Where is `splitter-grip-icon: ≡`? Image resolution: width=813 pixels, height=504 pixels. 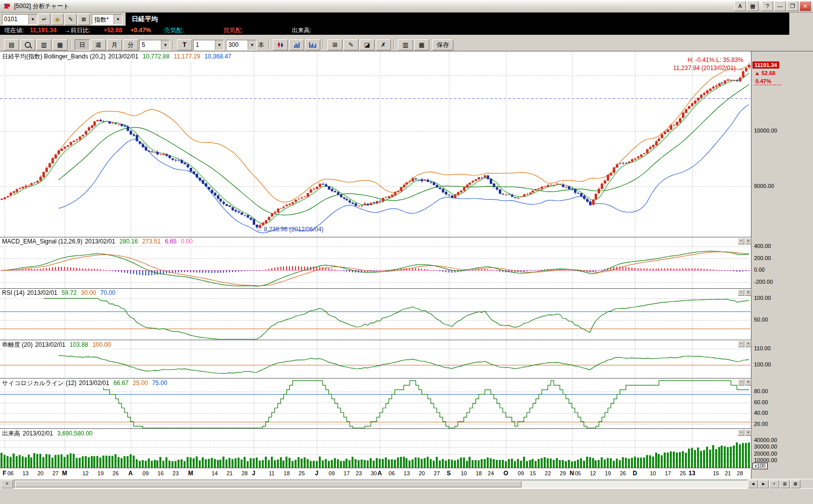 splitter-grip-icon: ≡ is located at coordinates (7, 484).